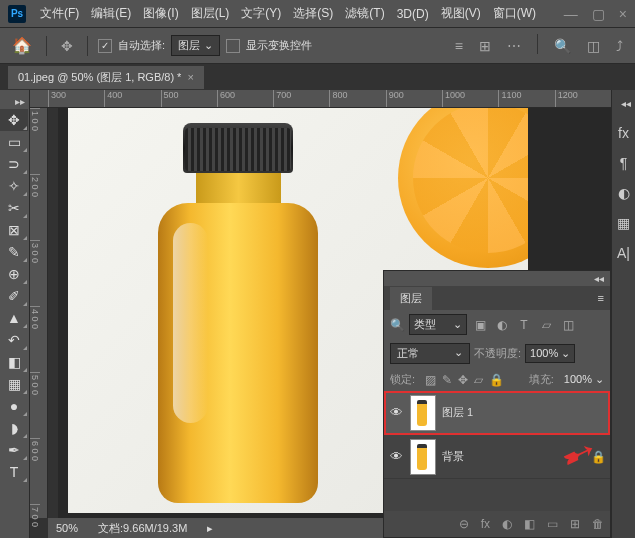  What do you see at coordinates (507, 524) in the screenshot?
I see `layer-mask-icon: ◐` at bounding box center [507, 524].